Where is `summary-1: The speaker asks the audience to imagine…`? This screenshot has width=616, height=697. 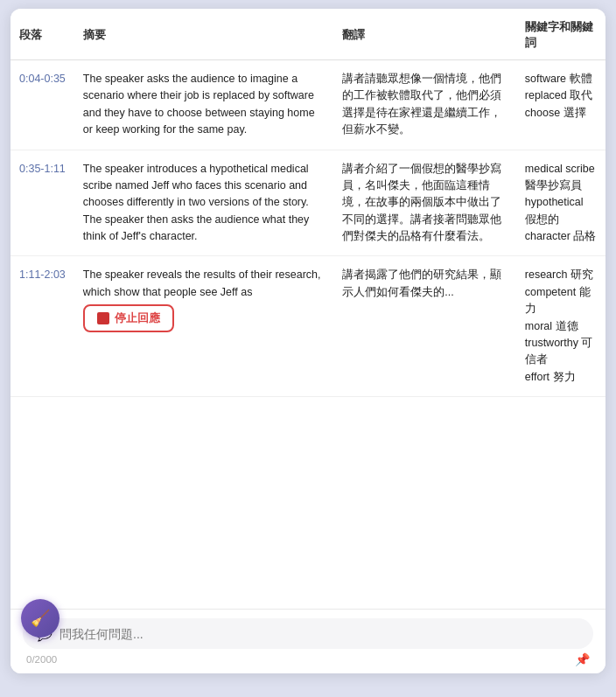
summary-1: The speaker asks the audience to imagine… is located at coordinates (205, 105).